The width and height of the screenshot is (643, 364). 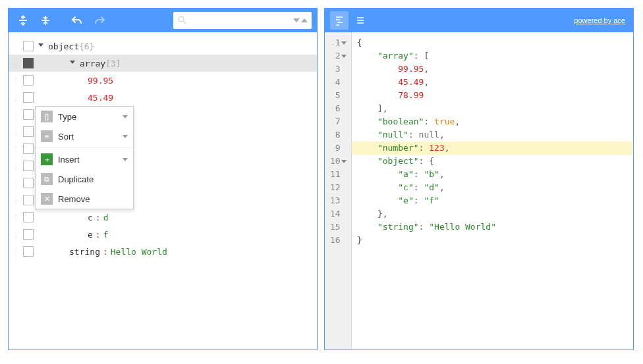 I want to click on code-line: "e": "f", so click(x=493, y=201).